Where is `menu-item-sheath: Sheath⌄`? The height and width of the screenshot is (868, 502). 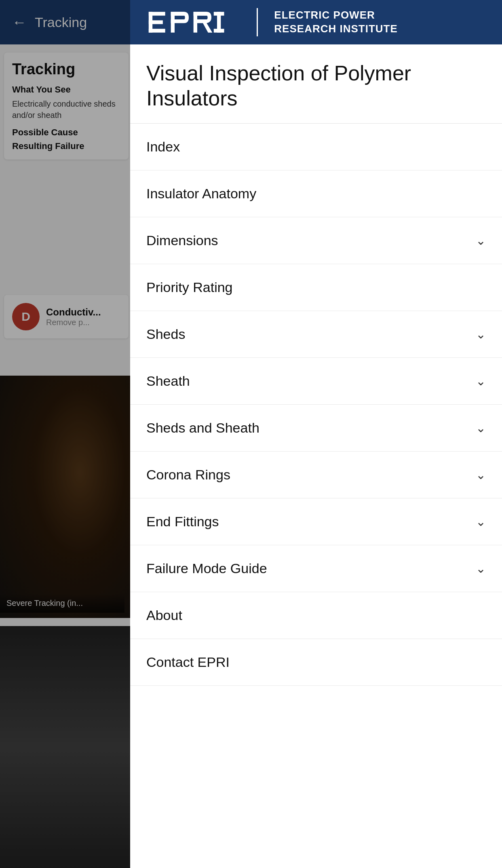 menu-item-sheath: Sheath⌄ is located at coordinates (316, 381).